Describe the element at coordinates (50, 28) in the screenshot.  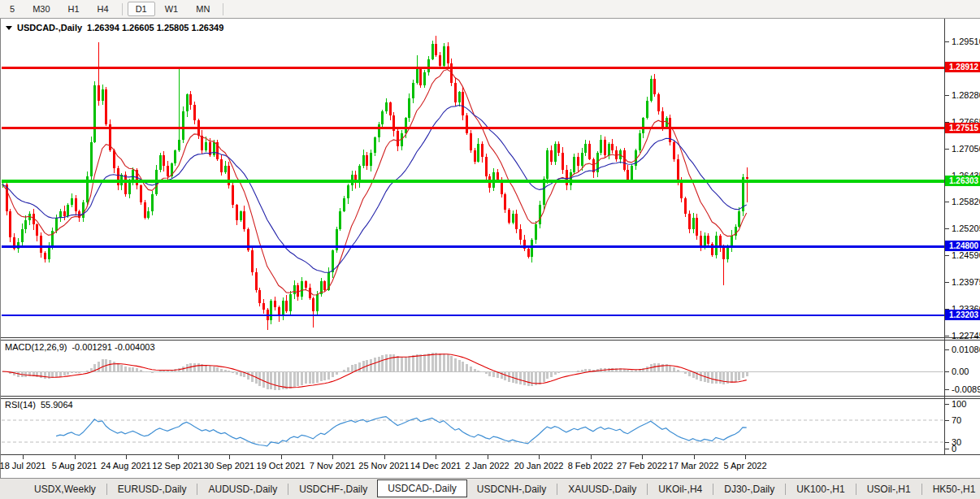
I see `chart-title-symbol: USDCAD-,Daily` at that location.